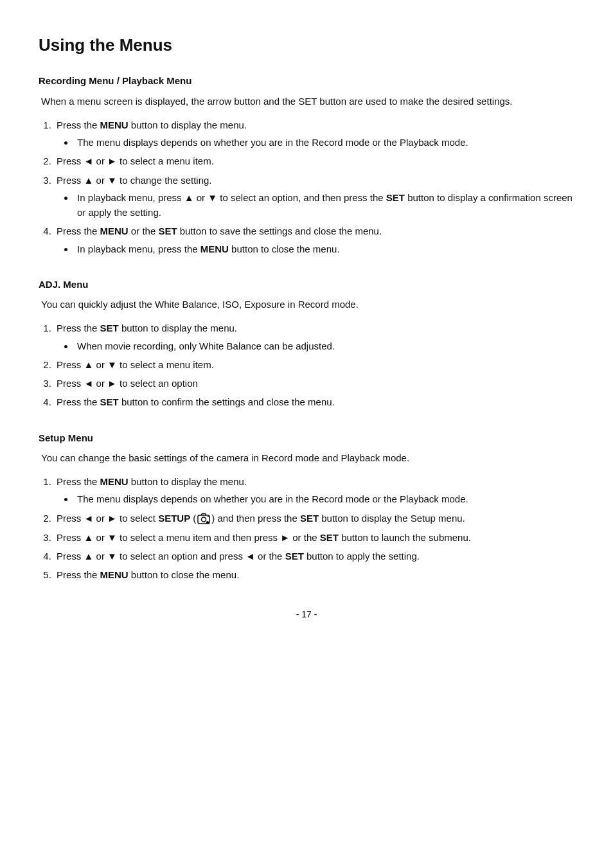 The image size is (613, 868). Describe the element at coordinates (324, 249) in the screenshot. I see `step-bullets: In playback menu, press the MENU button …` at that location.